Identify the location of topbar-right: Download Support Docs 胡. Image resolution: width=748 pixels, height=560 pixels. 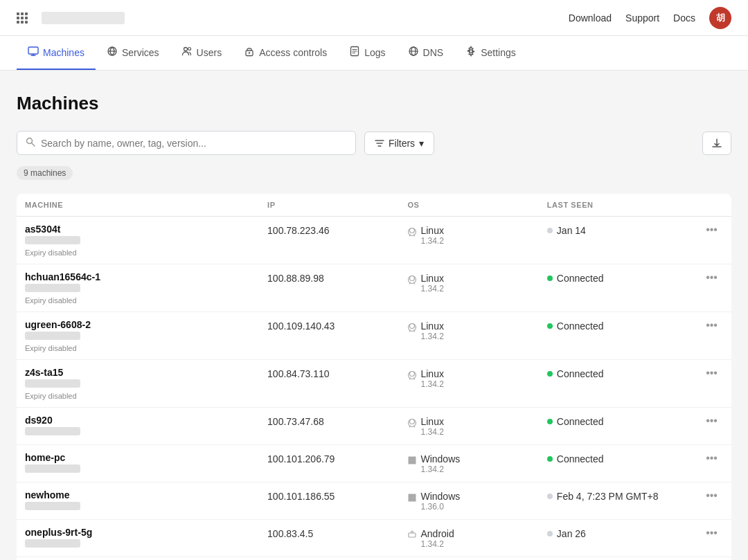
(650, 18).